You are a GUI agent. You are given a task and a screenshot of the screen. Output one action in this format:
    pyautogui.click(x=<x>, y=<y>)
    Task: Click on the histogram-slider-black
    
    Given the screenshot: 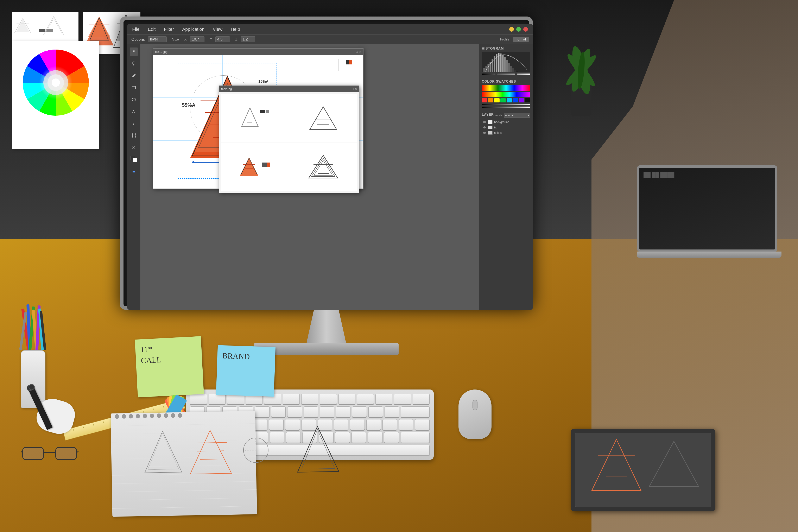 What is the action you would take?
    pyautogui.click(x=489, y=75)
    